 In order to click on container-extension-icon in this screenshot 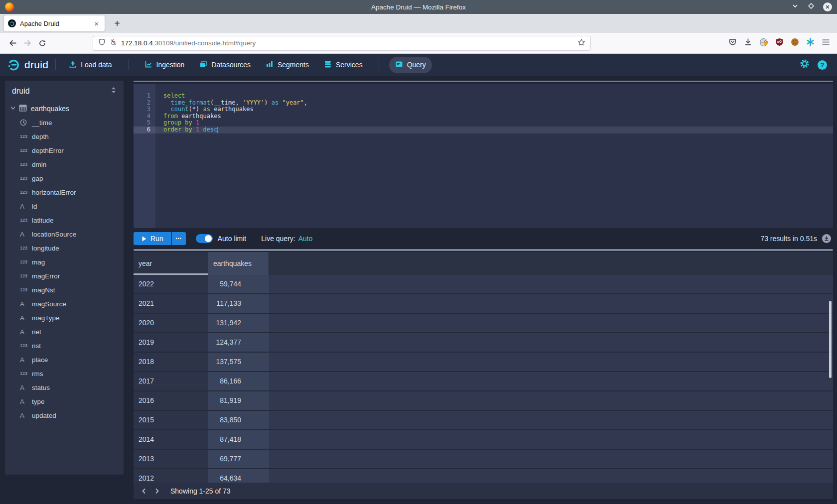, I will do `click(764, 43)`.